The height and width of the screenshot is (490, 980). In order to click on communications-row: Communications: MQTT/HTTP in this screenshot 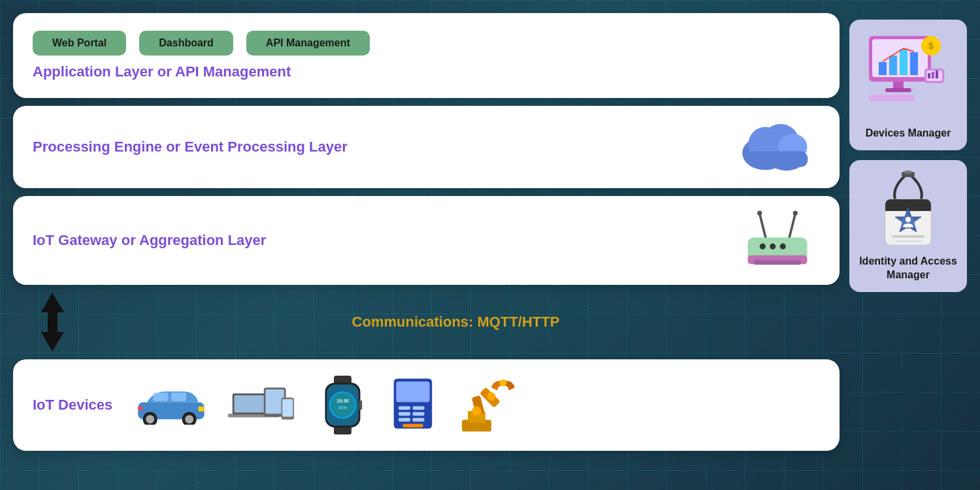, I will do `click(426, 322)`.